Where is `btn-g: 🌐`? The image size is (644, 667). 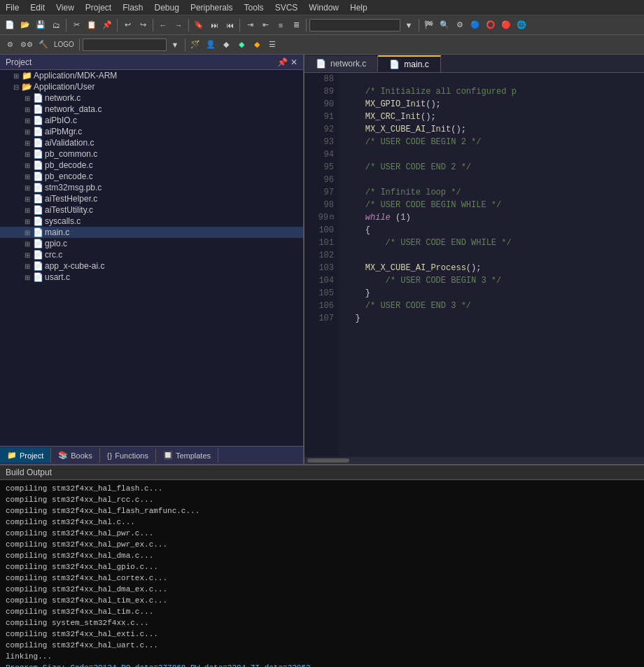 btn-g: 🌐 is located at coordinates (522, 25).